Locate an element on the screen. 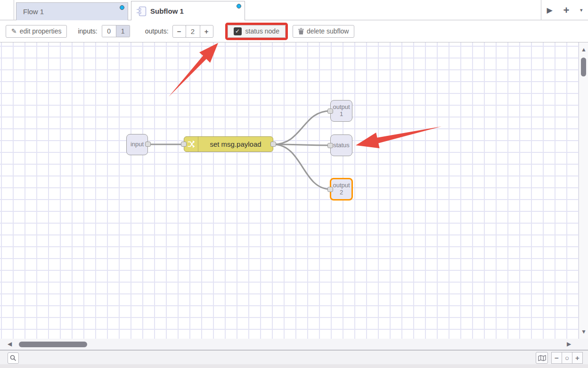 The image size is (588, 368). search-icon is located at coordinates (13, 358).